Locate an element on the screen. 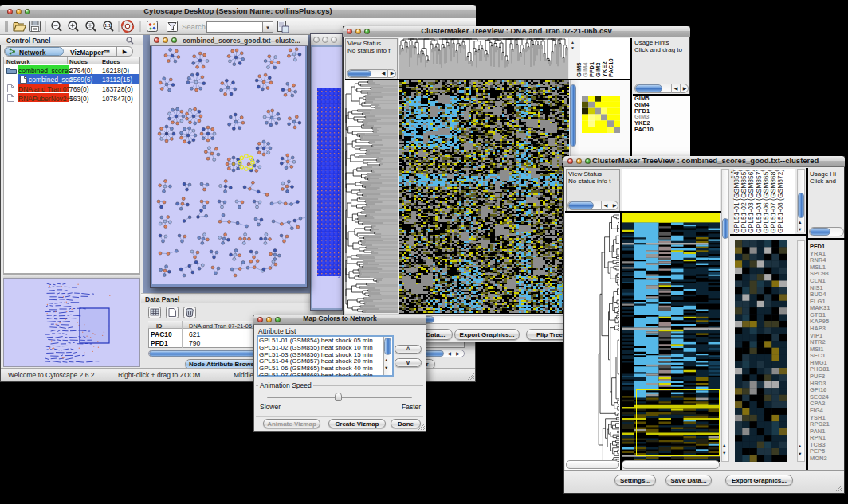 The image size is (848, 504). svg-text: 1:1 is located at coordinates (108, 25).